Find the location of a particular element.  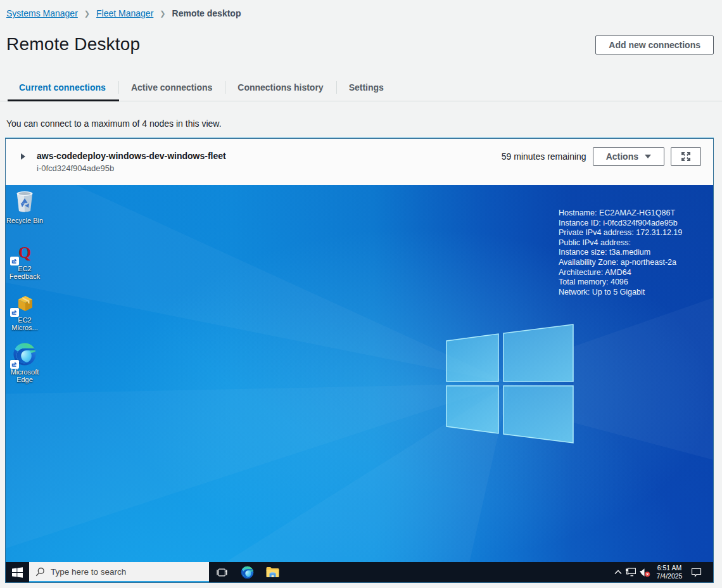

tray-date: 7/4/2025 is located at coordinates (669, 577).